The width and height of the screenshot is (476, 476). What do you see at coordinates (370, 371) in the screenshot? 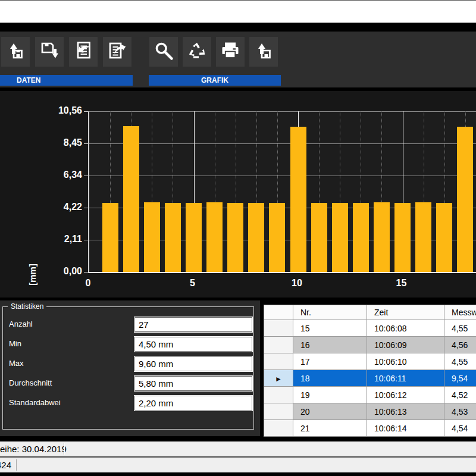
I see `measurement-table: Nr.ZeitMesswe 1510:06:084,551610:06:094,…` at bounding box center [370, 371].